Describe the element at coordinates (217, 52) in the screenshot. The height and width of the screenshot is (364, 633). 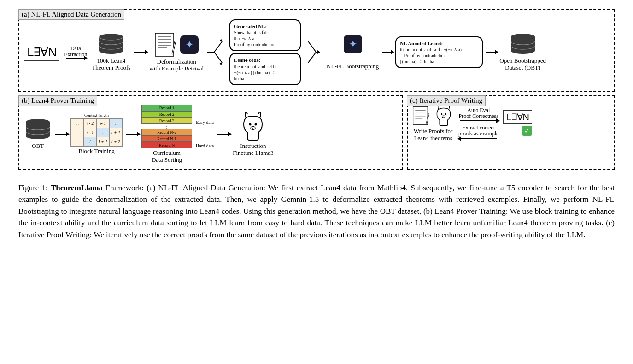
I see `split-arrow-icon` at that location.